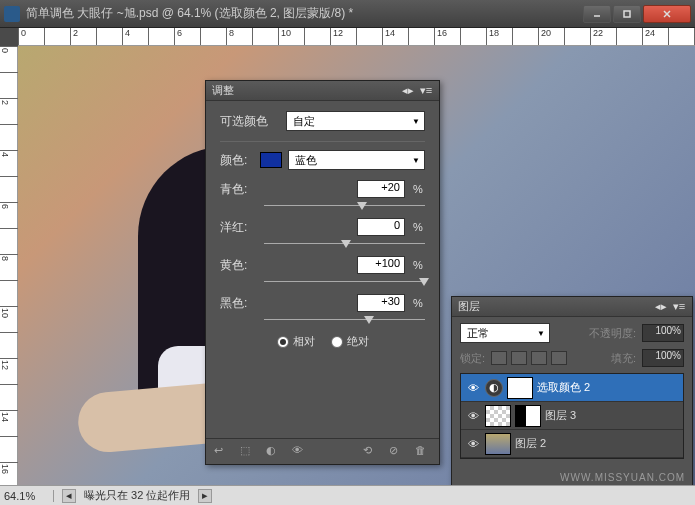 The height and width of the screenshot is (505, 695). Describe the element at coordinates (663, 333) in the screenshot. I see `opacity-value: 100%` at that location.